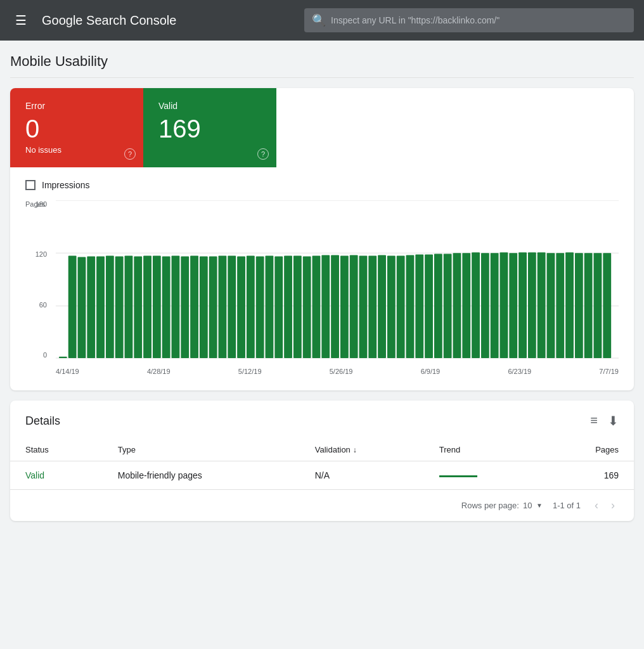 The image size is (644, 649). Describe the element at coordinates (319, 20) in the screenshot. I see `search-icon: 🔍` at that location.